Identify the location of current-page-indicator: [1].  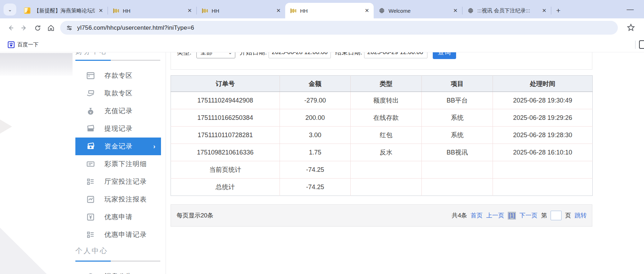
(512, 216).